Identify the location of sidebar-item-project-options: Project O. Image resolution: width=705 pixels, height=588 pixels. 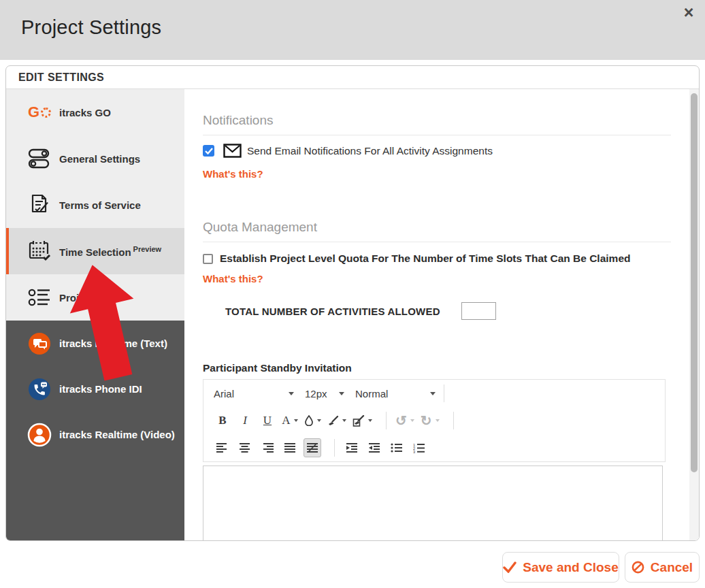
(95, 297).